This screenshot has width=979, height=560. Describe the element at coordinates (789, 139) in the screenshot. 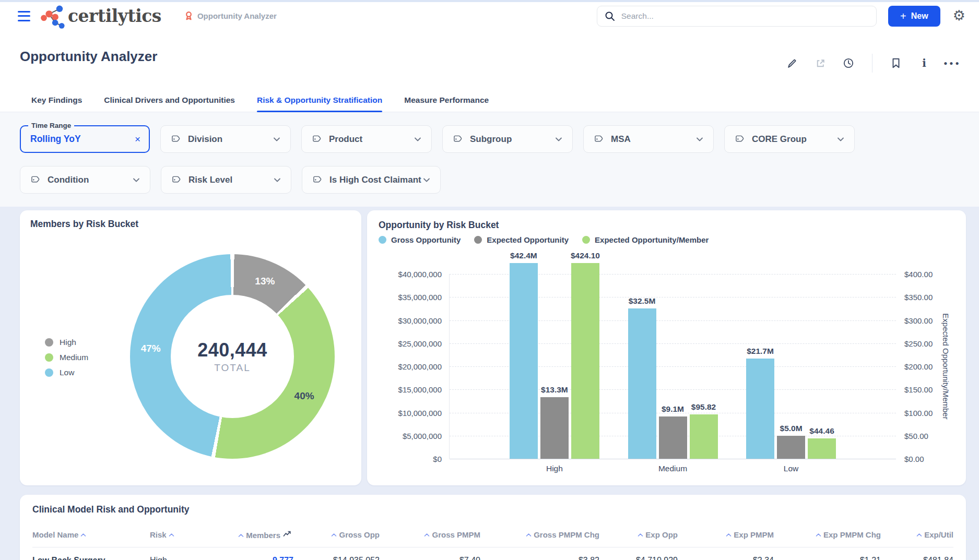

I see `filter-core-group: CORE Group` at that location.